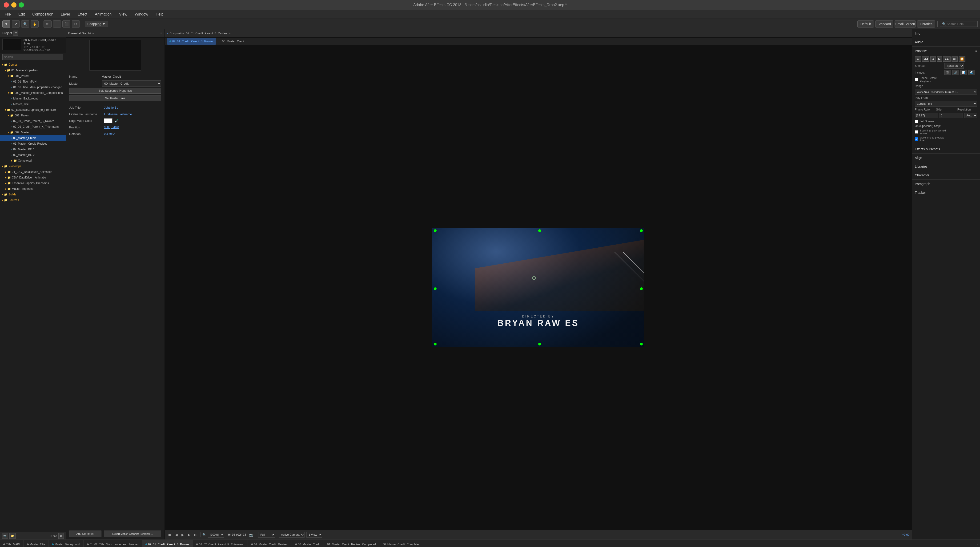 The width and height of the screenshot is (980, 547). What do you see at coordinates (926, 24) in the screenshot?
I see `workspace-libraries: Libraries` at bounding box center [926, 24].